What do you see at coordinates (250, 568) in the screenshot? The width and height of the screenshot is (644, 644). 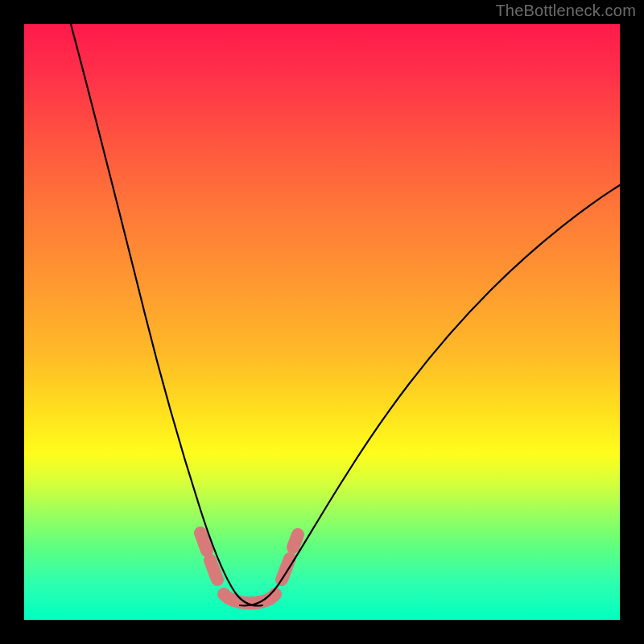 I see `trough-markers` at bounding box center [250, 568].